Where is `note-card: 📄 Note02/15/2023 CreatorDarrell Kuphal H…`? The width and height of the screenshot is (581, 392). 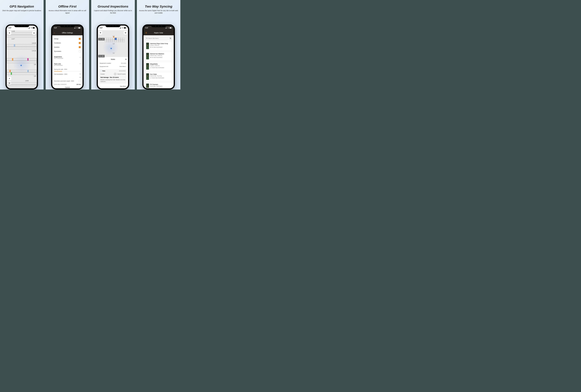
note-card: 📄 Note02/15/2023 CreatorDarrell Kuphal H… is located at coordinates (113, 76).